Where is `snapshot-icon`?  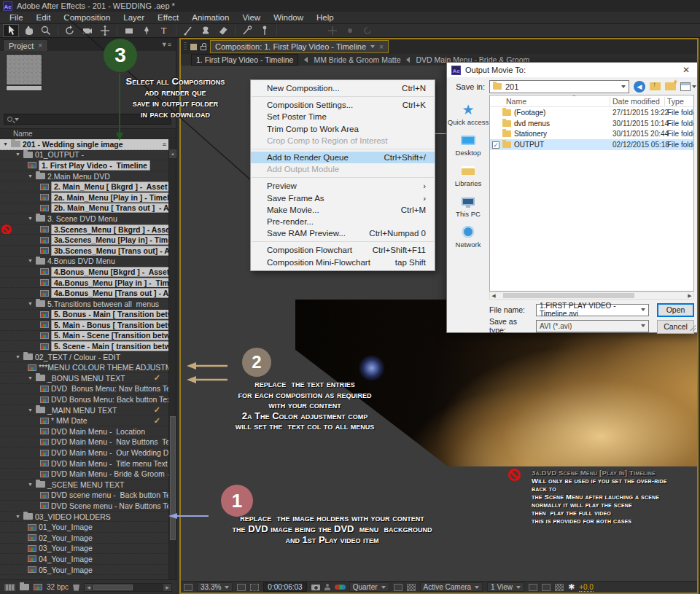
snapshot-icon is located at coordinates (316, 587).